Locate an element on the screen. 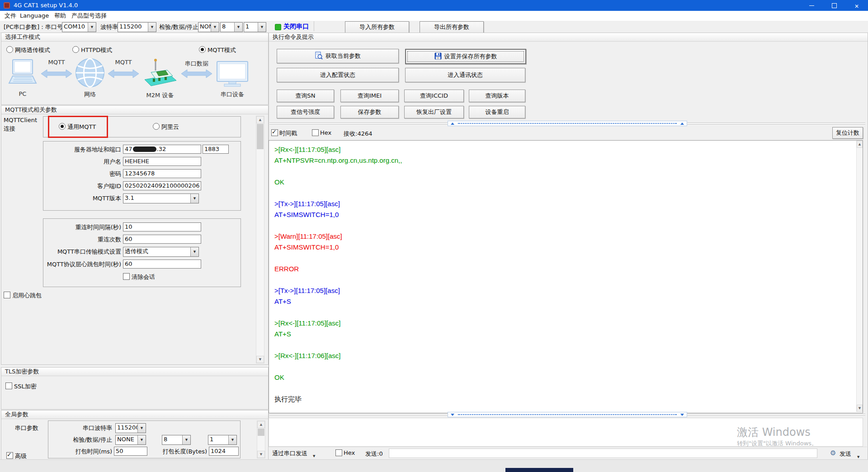 The width and height of the screenshot is (868, 472). advanced-checkbox is located at coordinates (10, 456).